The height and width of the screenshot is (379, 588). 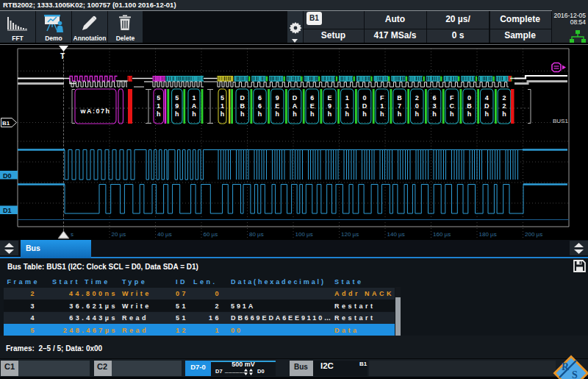 I want to click on svg-text: 200 µs, so click(x=534, y=234).